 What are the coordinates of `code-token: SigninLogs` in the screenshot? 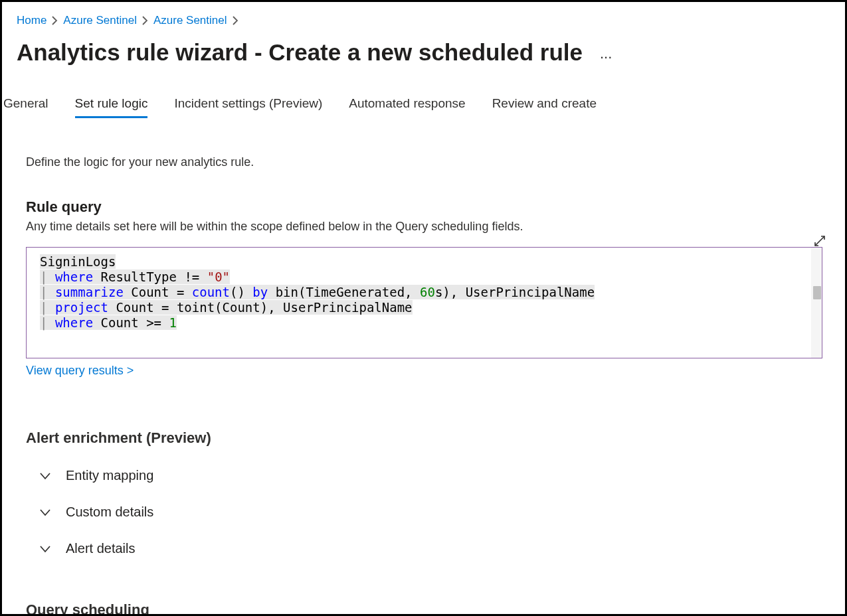 It's located at (78, 262).